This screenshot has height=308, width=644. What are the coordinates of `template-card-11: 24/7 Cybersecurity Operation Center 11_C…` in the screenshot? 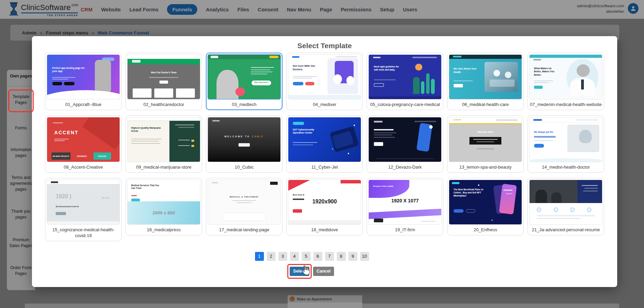 It's located at (324, 144).